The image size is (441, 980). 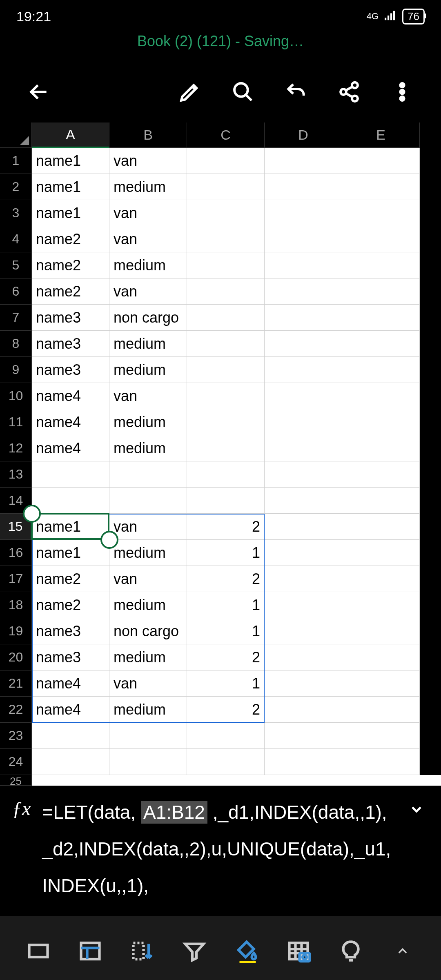 What do you see at coordinates (298, 951) in the screenshot?
I see `camera-grid-button` at bounding box center [298, 951].